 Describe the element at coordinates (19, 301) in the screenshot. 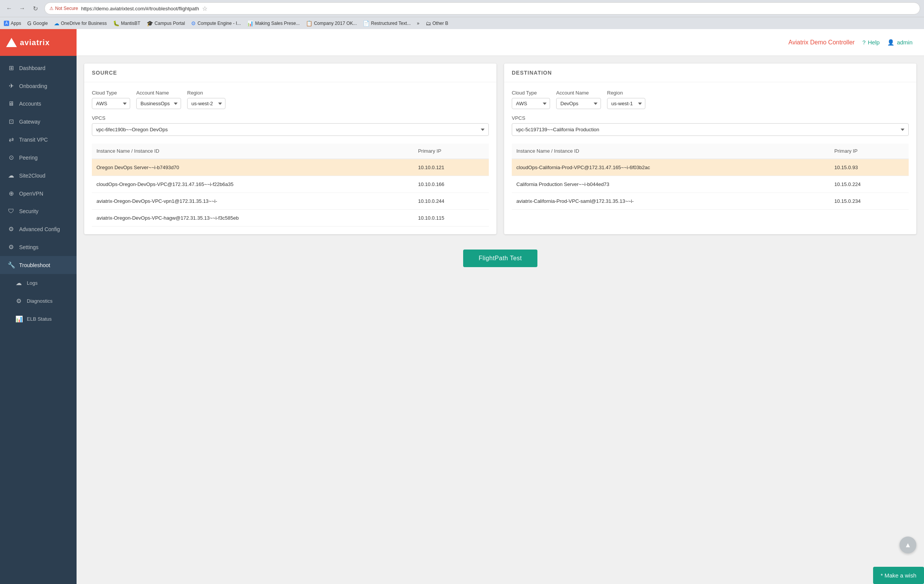

I see `diagnostics-icon: ⚙` at that location.